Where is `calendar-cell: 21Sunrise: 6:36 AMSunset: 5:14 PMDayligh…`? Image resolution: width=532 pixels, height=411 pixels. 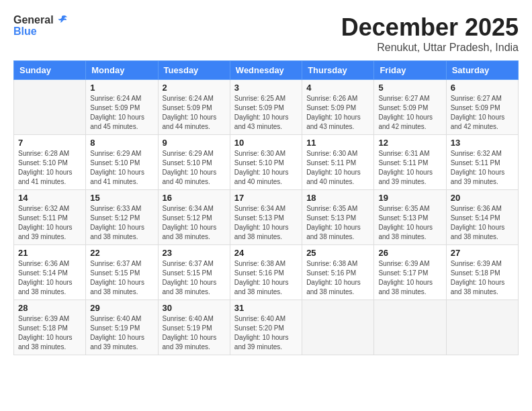
calendar-cell: 21Sunrise: 6:36 AMSunset: 5:14 PMDayligh… is located at coordinates (50, 273).